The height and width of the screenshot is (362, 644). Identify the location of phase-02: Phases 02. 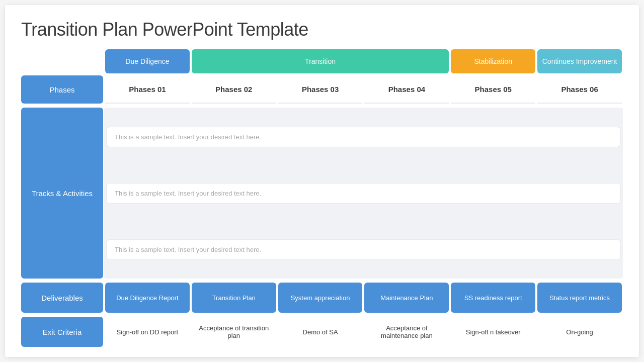
(234, 89).